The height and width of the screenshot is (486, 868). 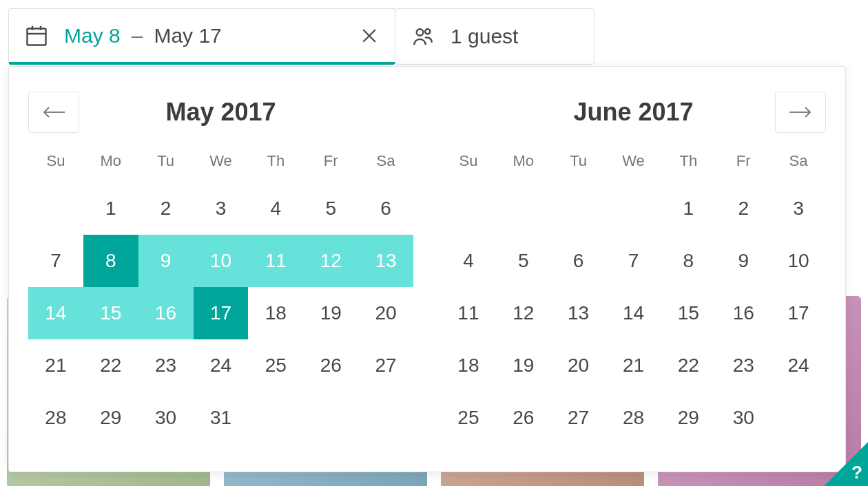 I want to click on month-title-right: June 2017, so click(x=634, y=112).